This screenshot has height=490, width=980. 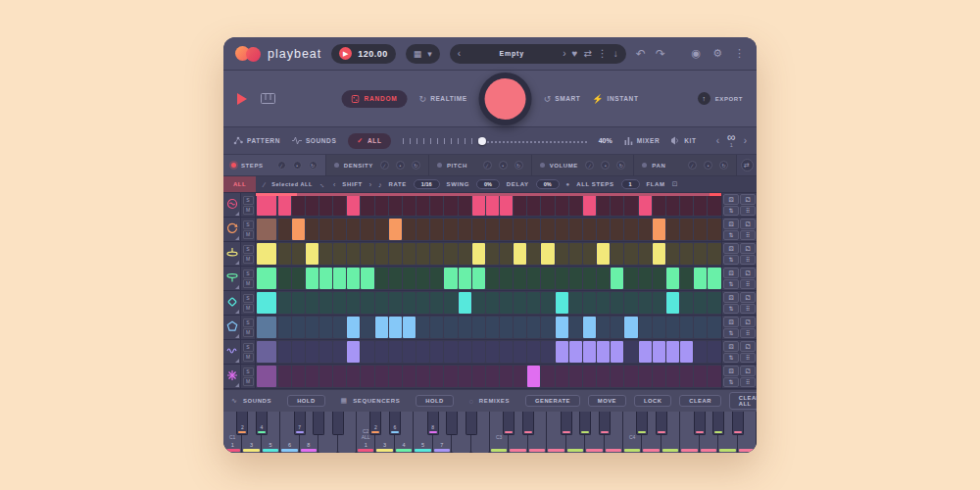 What do you see at coordinates (563, 303) in the screenshot?
I see `step-cell-21-active` at bounding box center [563, 303].